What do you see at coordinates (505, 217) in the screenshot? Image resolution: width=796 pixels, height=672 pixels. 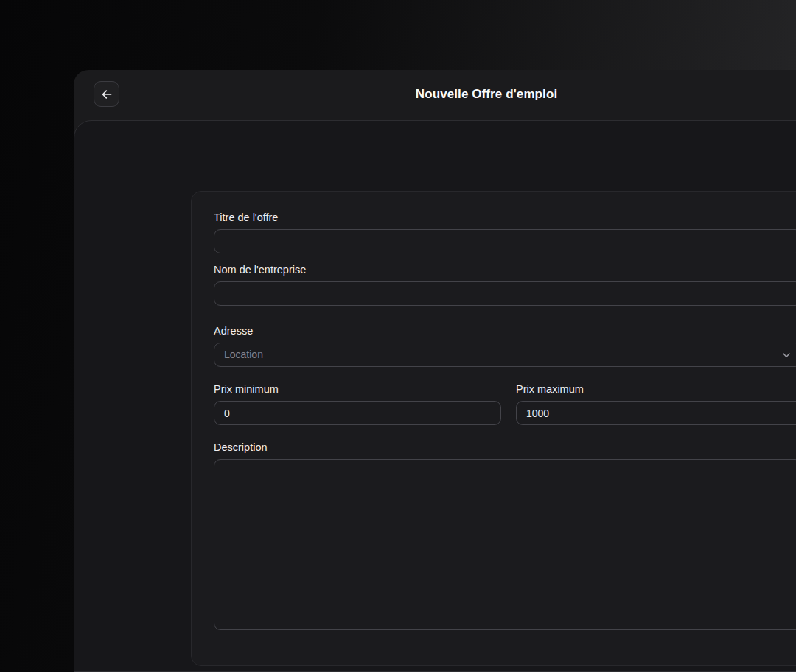 I see `offer-title-label: Titre de l'offre` at bounding box center [505, 217].